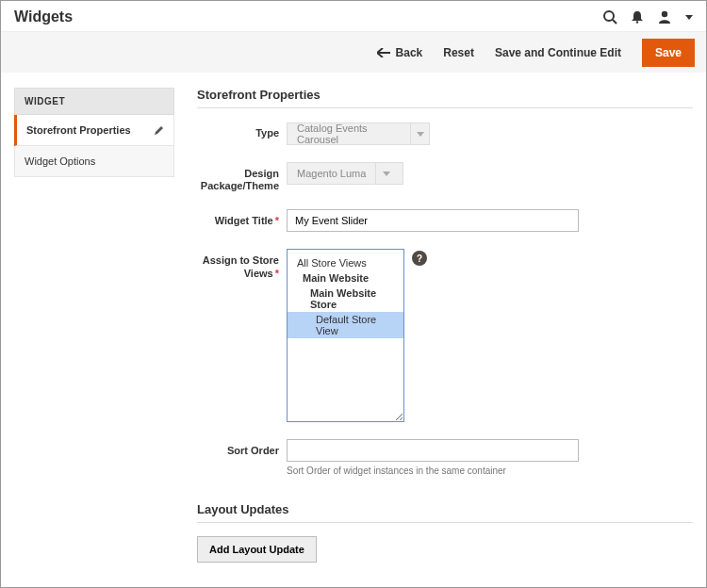 The height and width of the screenshot is (588, 707). Describe the element at coordinates (332, 173) in the screenshot. I see `theme-value: Magento Luma` at that location.